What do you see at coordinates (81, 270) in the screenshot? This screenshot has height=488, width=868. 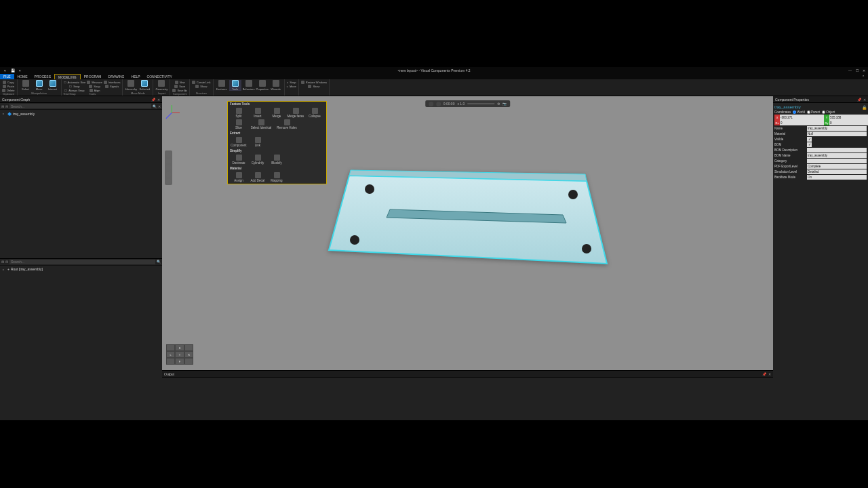 I see `feature-row: ▸+Root [tray_assembly]` at bounding box center [81, 270].